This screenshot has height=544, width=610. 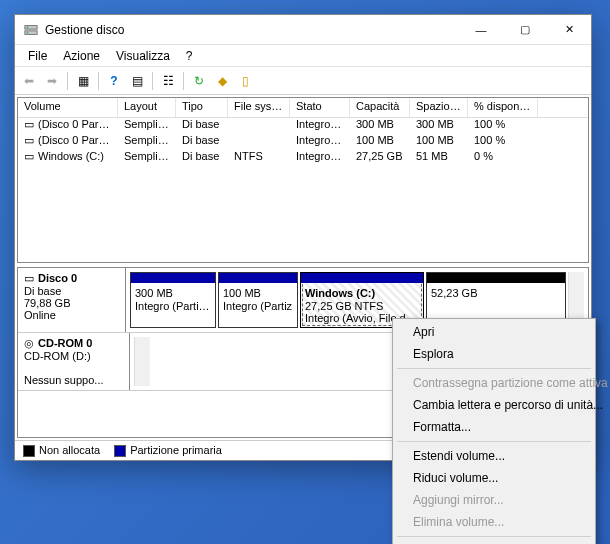 I want to click on menu-item: Estendi volume..., so click(x=494, y=456).